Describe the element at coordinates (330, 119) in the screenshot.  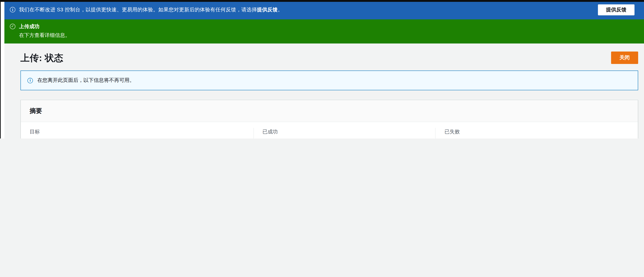
I see `summary-panel: 摘要 目标 s3://hahauzju 已成功 1 个文件, 105.3KB (…` at that location.